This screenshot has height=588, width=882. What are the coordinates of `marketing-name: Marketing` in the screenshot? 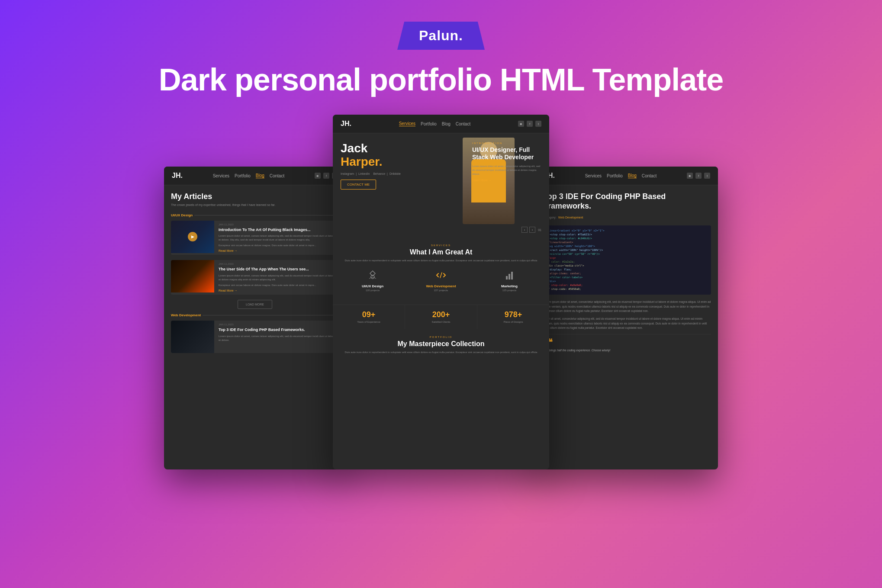 It's located at (509, 286).